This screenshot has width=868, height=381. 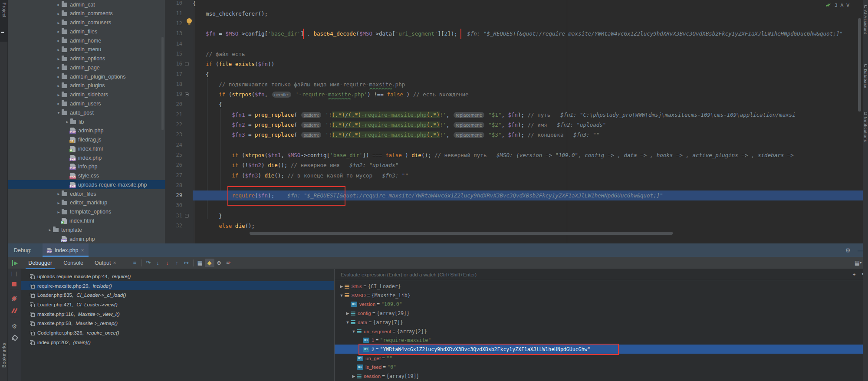 What do you see at coordinates (14, 273) in the screenshot?
I see `pause-icon: ❘❘` at bounding box center [14, 273].